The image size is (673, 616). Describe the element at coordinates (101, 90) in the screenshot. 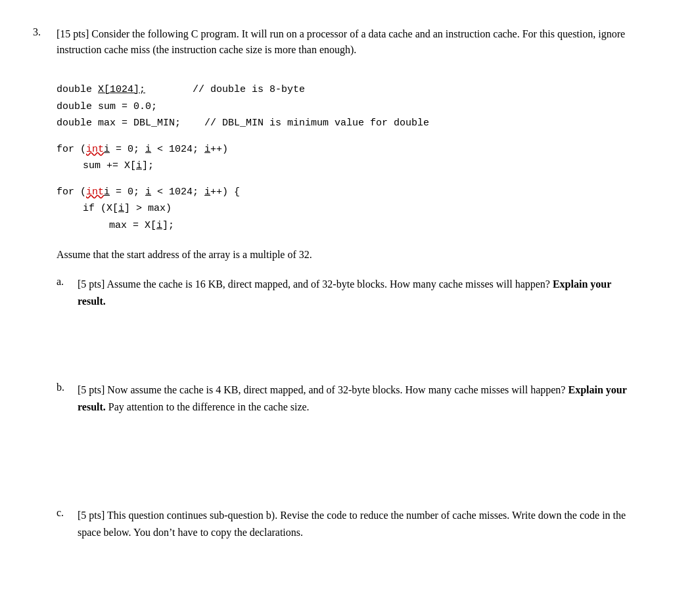

I see `code-double-1: double X[1024];` at that location.